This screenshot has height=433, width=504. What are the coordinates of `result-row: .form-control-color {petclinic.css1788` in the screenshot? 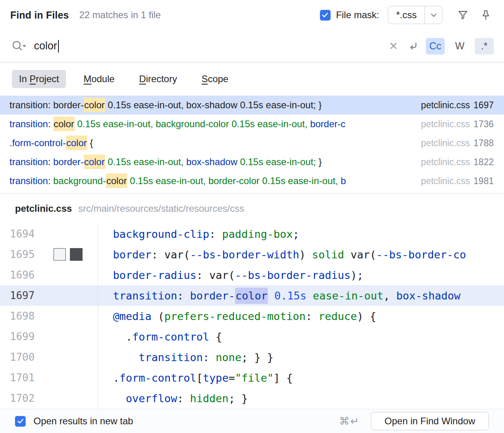 It's located at (252, 143).